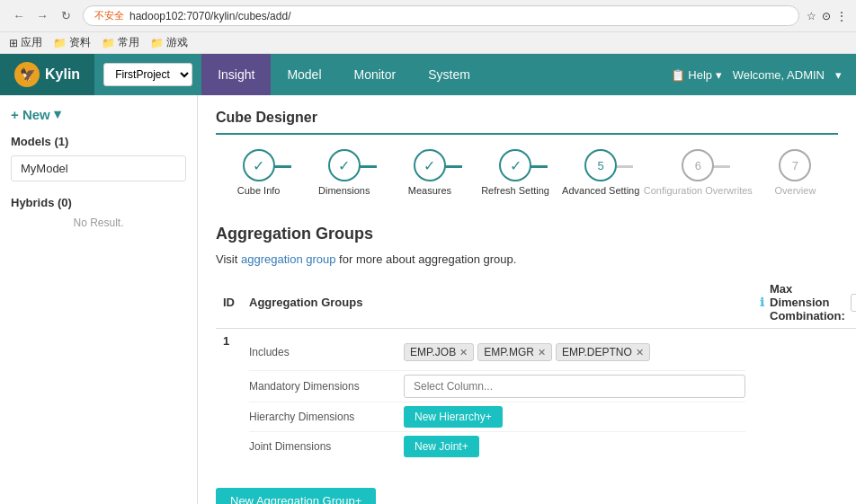  What do you see at coordinates (700, 75) in the screenshot?
I see `help-label: Help` at bounding box center [700, 75].